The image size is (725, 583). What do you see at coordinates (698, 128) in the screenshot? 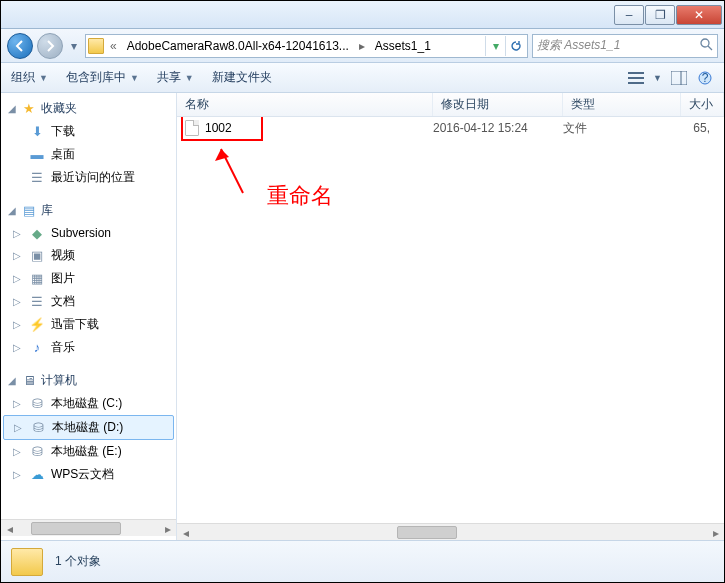
I see `file-size-cell: 65,` at bounding box center [698, 128].